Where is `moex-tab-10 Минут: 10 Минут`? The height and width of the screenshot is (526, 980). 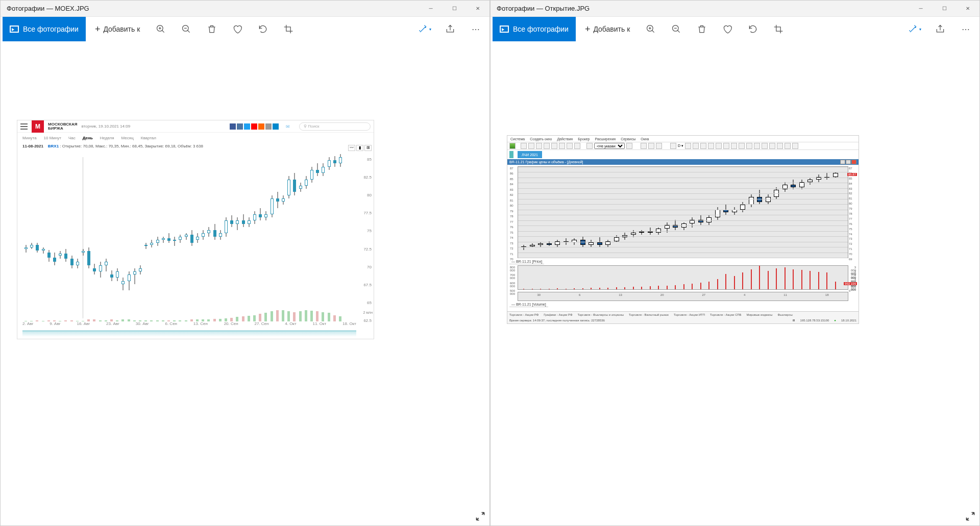
moex-tab-10 Минут: 10 Минут is located at coordinates (53, 138).